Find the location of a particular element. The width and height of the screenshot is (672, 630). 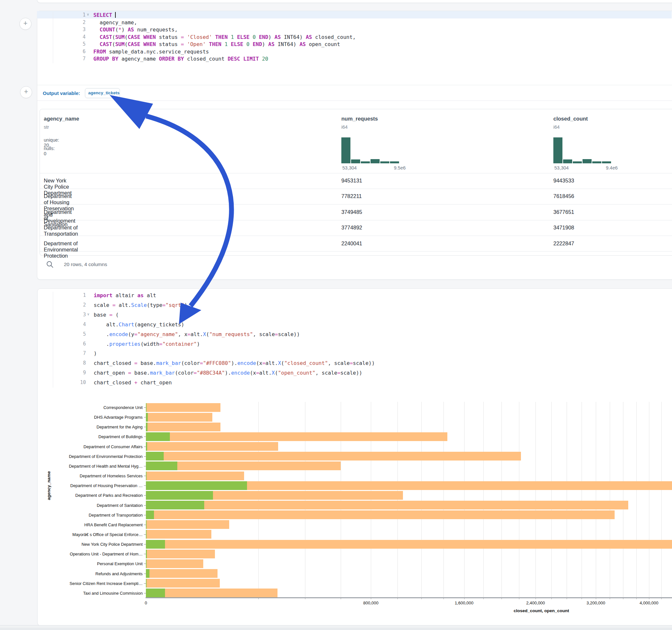

y-axis-label: Refunds and Adjustments is located at coordinates (91, 573).